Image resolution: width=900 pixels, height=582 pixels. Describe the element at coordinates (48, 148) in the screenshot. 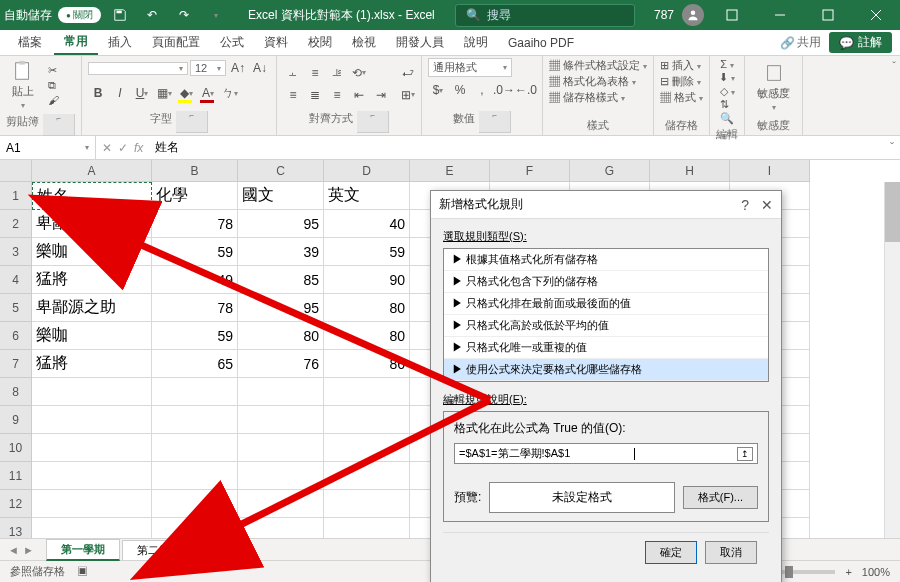

I see `name-box: A1▾` at that location.